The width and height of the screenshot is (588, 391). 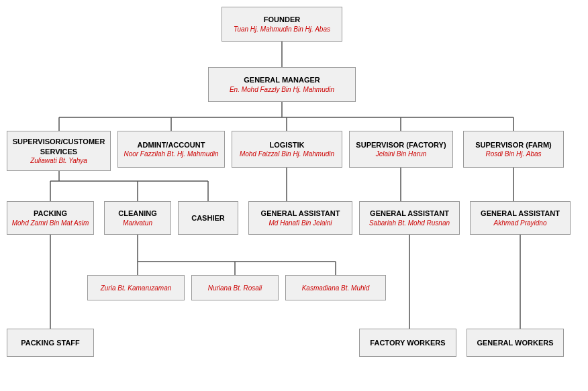 What do you see at coordinates (137, 213) in the screenshot?
I see `cleaning-title: CLEANING` at bounding box center [137, 213].